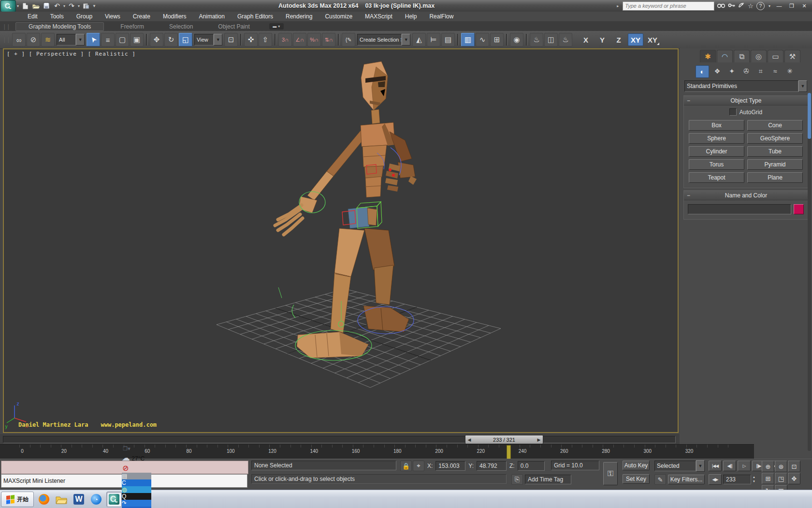  What do you see at coordinates (136, 507) in the screenshot?
I see `tray-shield-icon: ✓` at bounding box center [136, 507].